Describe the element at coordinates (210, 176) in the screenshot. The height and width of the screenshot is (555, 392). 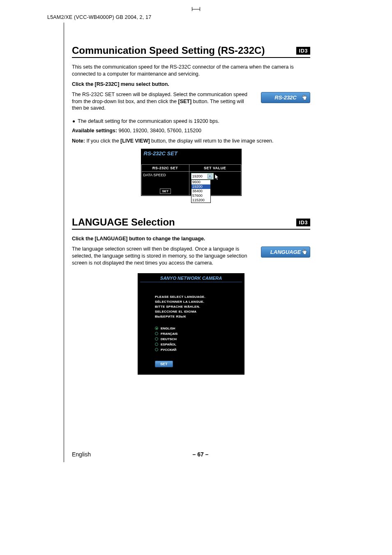
I see `dropdown-arrow-icon: ▾` at that location.